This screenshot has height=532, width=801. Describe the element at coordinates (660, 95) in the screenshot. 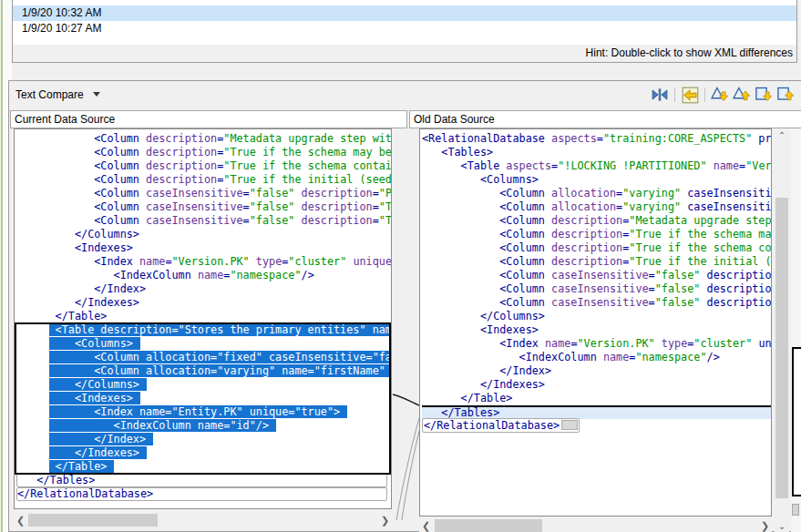

I see `mirror-compare-icon` at that location.